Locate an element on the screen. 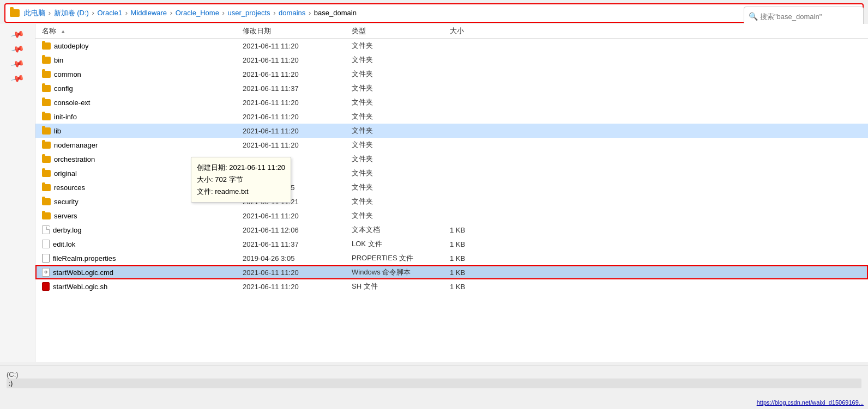 The width and height of the screenshot is (868, 409). cell-type: Windows 命令脚本 is located at coordinates (401, 272).